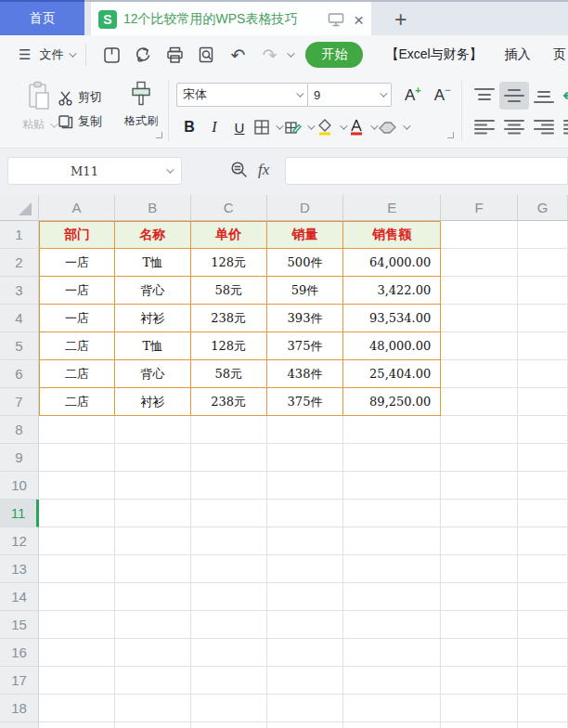  What do you see at coordinates (153, 402) in the screenshot?
I see `cell-B7: 衬衫` at bounding box center [153, 402].